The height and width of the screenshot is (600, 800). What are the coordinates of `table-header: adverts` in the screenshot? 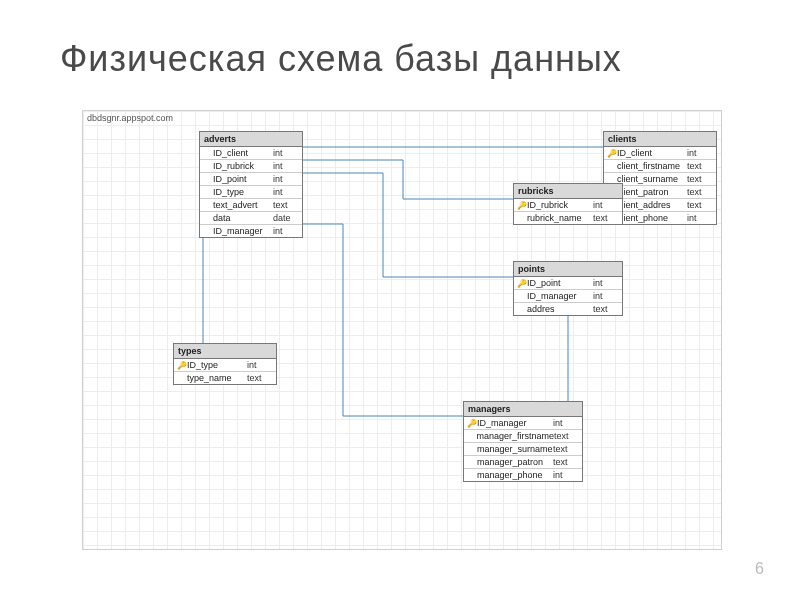 It's located at (251, 140).